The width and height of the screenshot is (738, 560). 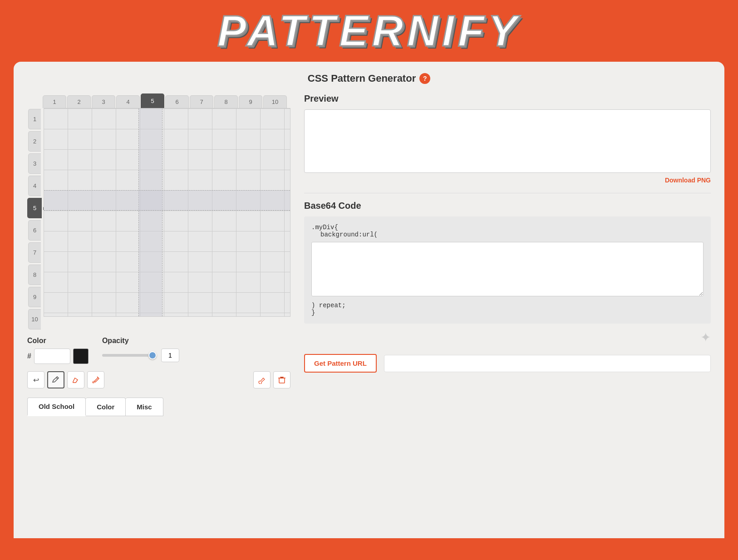 What do you see at coordinates (34, 186) in the screenshot?
I see `row-tab-4: 4` at bounding box center [34, 186].